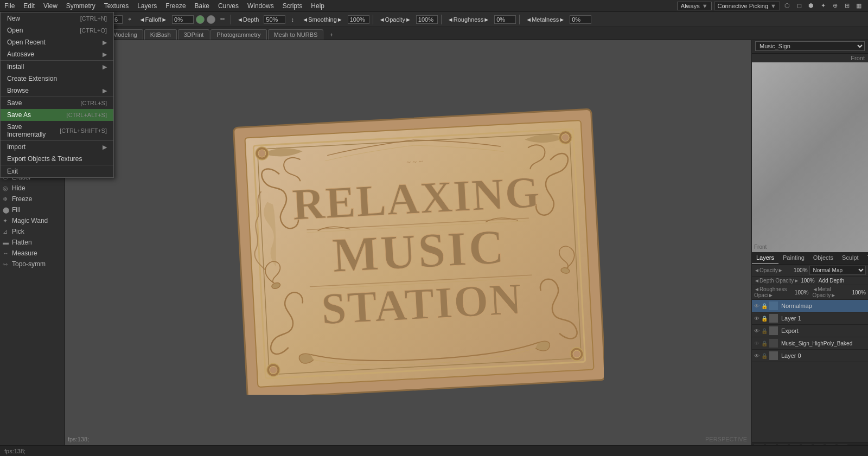 The image size is (868, 456). I want to click on eye-icon-layer0: 👁, so click(757, 356).